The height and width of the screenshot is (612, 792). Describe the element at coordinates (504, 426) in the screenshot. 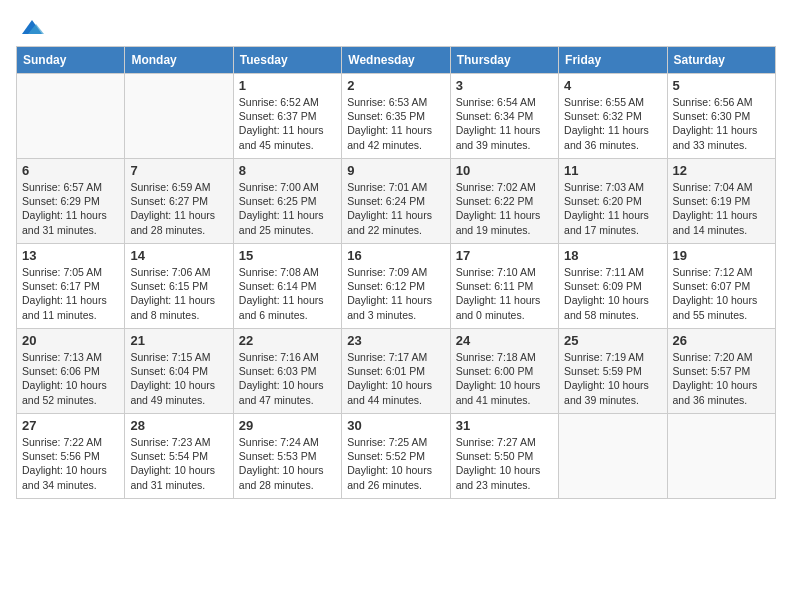

I see `day-number: 31` at that location.